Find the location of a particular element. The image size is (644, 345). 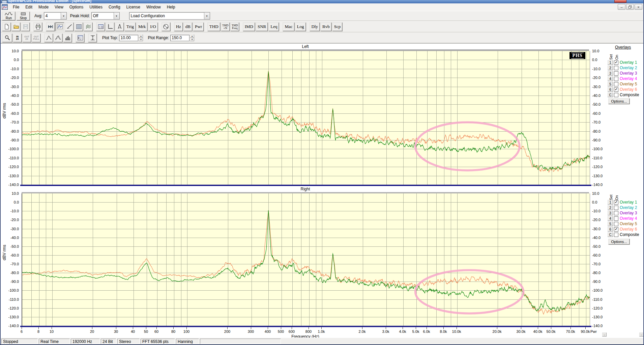

process-button is located at coordinates (51, 27).